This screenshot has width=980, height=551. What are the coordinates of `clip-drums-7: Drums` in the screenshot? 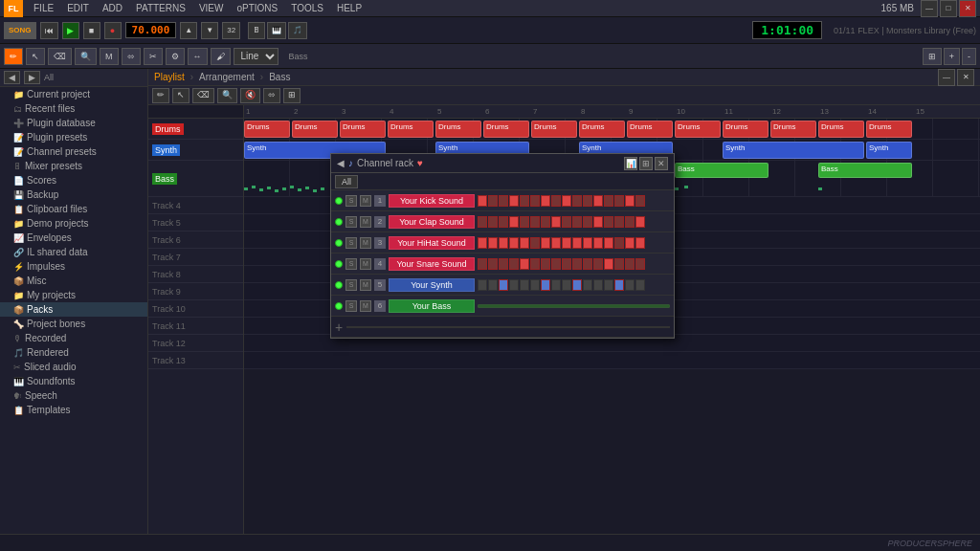 It's located at (554, 129).